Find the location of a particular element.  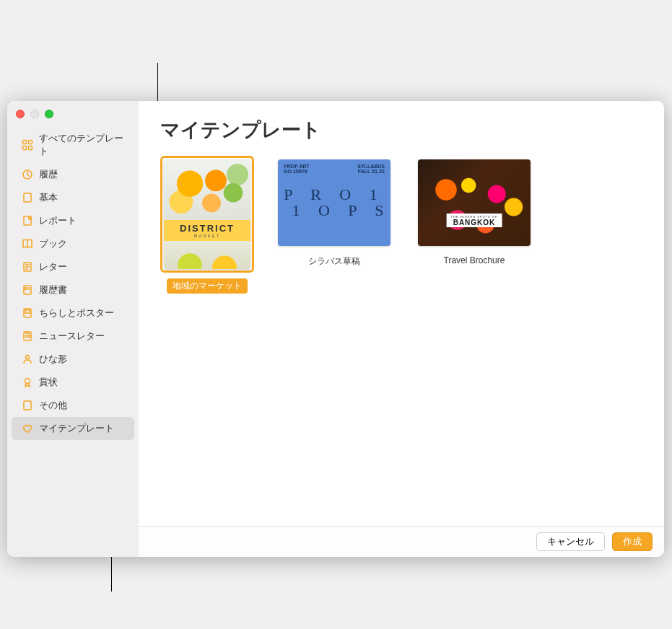

sidebar-item-resume: 履歴書 is located at coordinates (73, 290).